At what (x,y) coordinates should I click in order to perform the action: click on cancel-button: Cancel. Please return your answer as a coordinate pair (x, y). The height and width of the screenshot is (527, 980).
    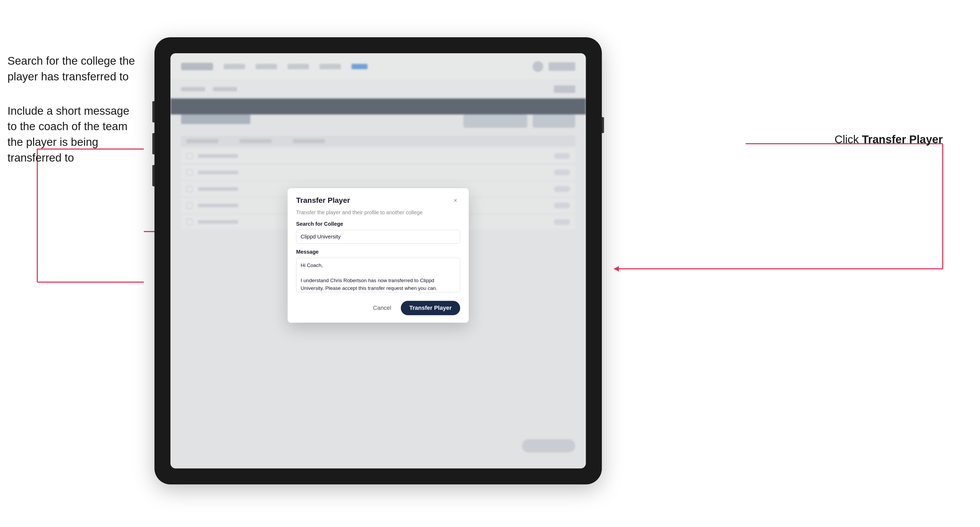
    Looking at the image, I should click on (382, 308).